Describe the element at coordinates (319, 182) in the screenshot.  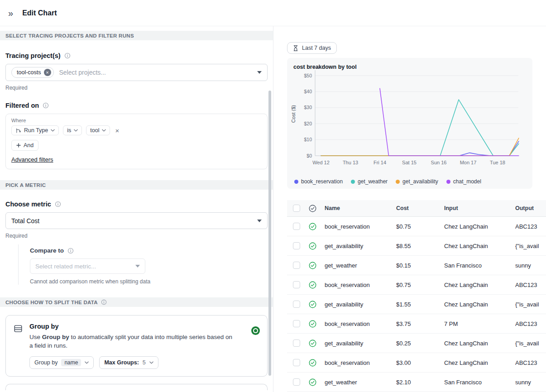
I see `legend-item: book_reservation` at that location.